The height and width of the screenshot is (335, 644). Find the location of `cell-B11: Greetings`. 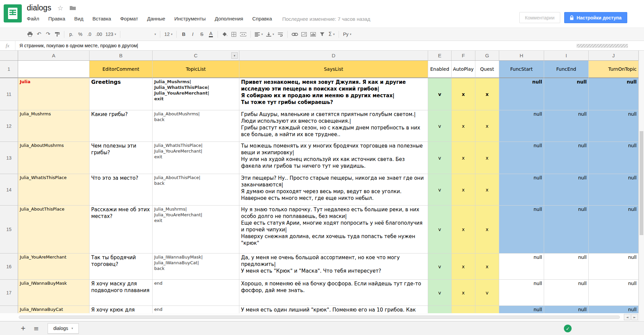

cell-B11: Greetings is located at coordinates (121, 94).